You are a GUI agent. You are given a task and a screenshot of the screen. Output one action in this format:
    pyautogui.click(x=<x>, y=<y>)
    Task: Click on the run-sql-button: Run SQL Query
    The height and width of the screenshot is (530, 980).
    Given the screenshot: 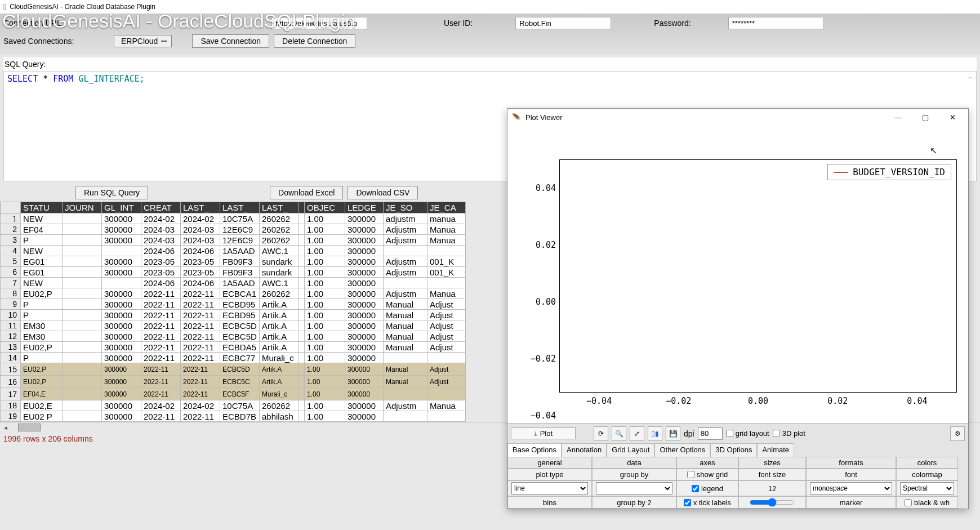 What is the action you would take?
    pyautogui.click(x=112, y=193)
    